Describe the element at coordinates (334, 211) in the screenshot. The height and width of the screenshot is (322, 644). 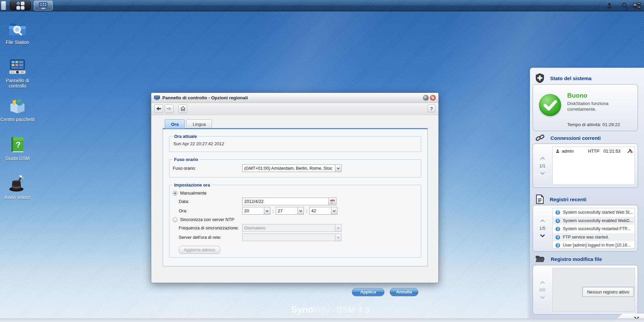
I see `second-select-arrow` at that location.